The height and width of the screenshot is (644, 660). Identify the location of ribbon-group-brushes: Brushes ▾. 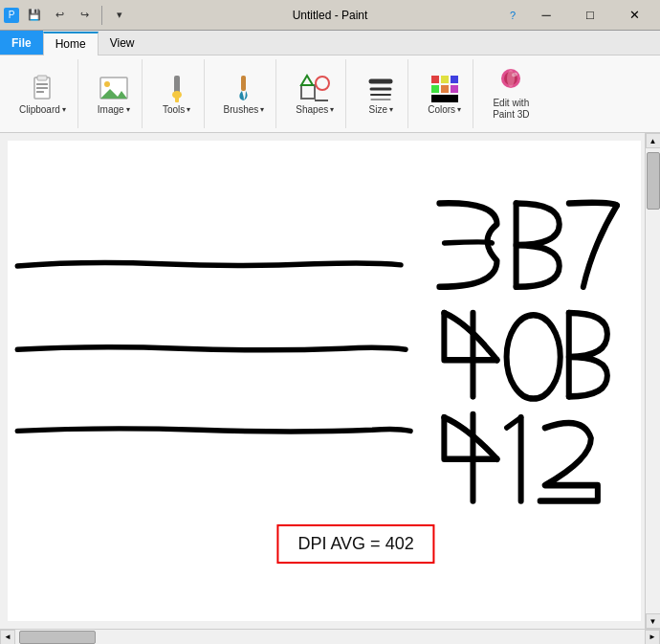
(245, 94).